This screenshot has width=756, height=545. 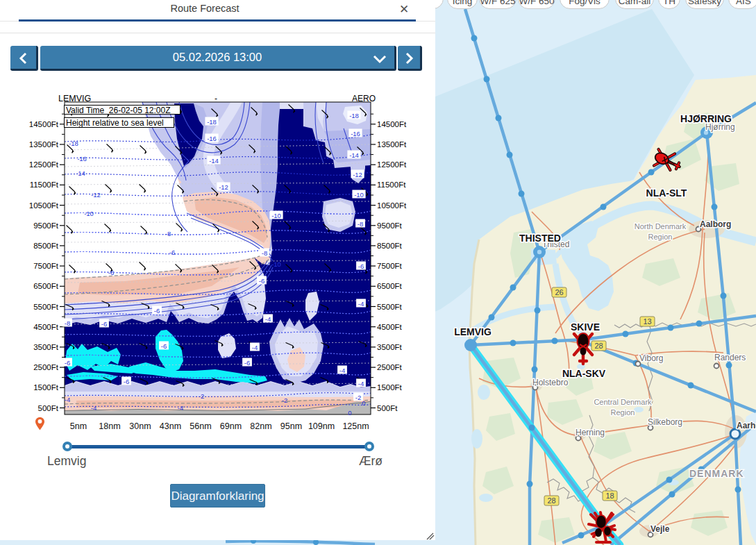 What do you see at coordinates (364, 99) in the screenshot?
I see `svg-text: AERO` at bounding box center [364, 99].